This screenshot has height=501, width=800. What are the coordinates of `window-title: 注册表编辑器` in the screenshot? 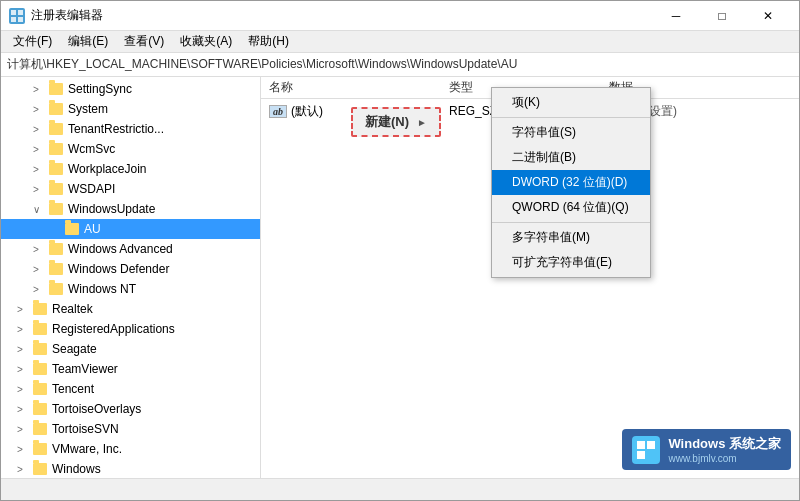 It's located at (342, 16).